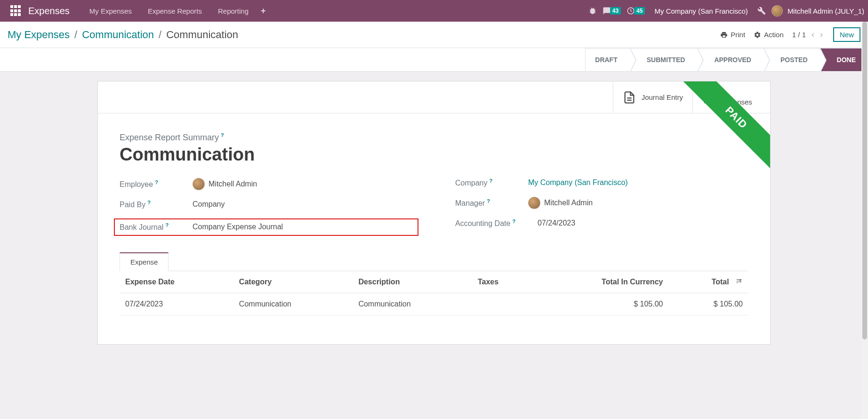 The width and height of the screenshot is (868, 419). Describe the element at coordinates (111, 11) in the screenshot. I see `nav-item-my-expenses: My Expenses` at that location.